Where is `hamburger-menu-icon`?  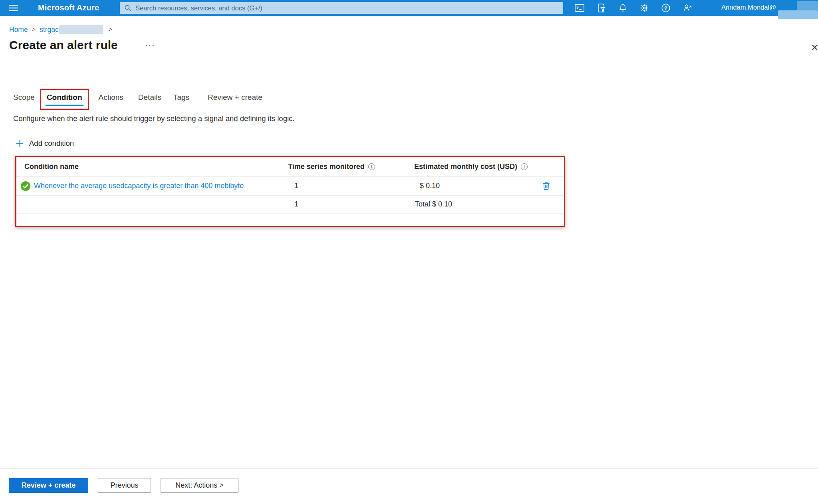
hamburger-menu-icon is located at coordinates (14, 8).